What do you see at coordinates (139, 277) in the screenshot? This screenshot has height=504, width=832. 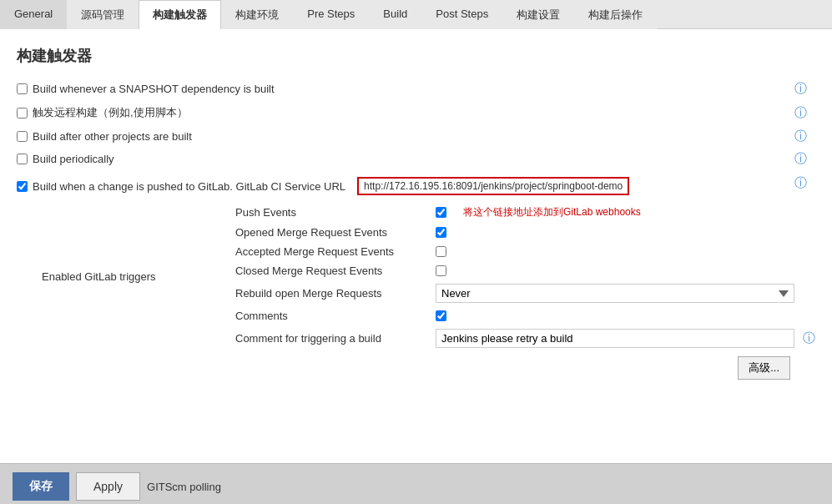 I see `enabled-gitlab-label: Enabled GitLab triggers` at bounding box center [139, 277].